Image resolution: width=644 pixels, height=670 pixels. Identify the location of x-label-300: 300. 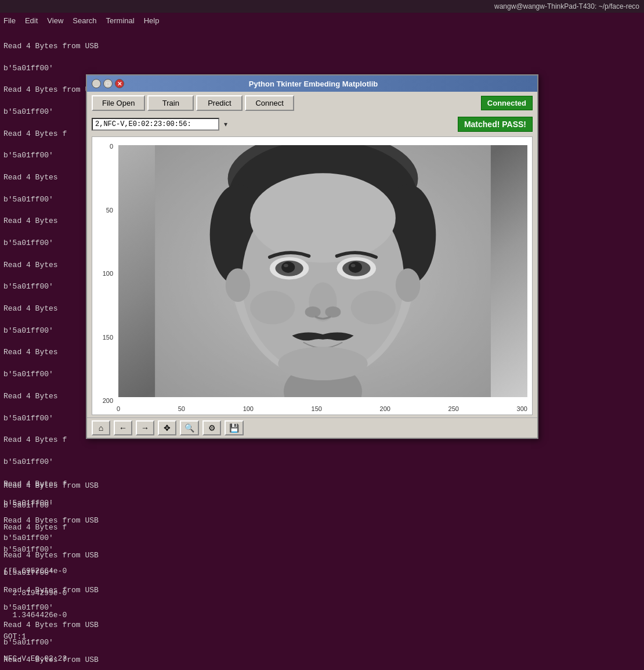
(522, 409).